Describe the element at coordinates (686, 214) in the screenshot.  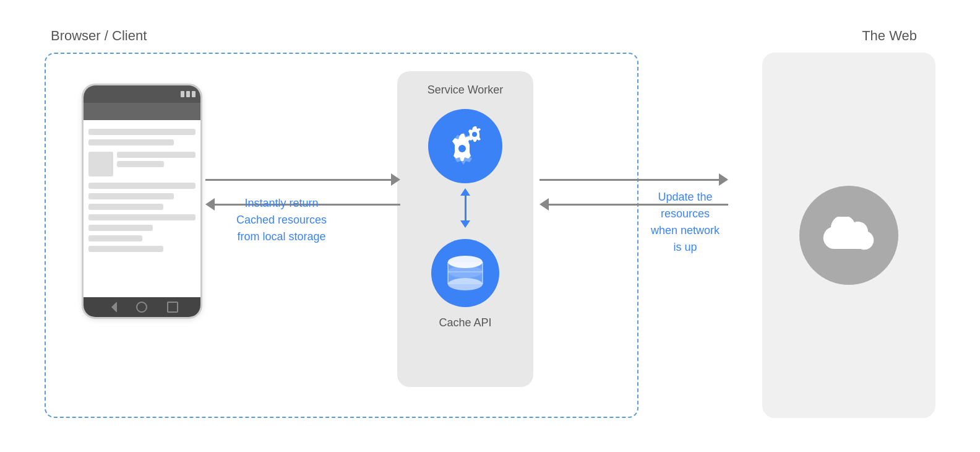
I see `resources-text: resources` at that location.